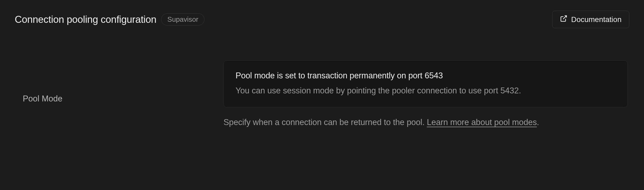  Describe the element at coordinates (564, 19) in the screenshot. I see `external-link-icon` at that location.